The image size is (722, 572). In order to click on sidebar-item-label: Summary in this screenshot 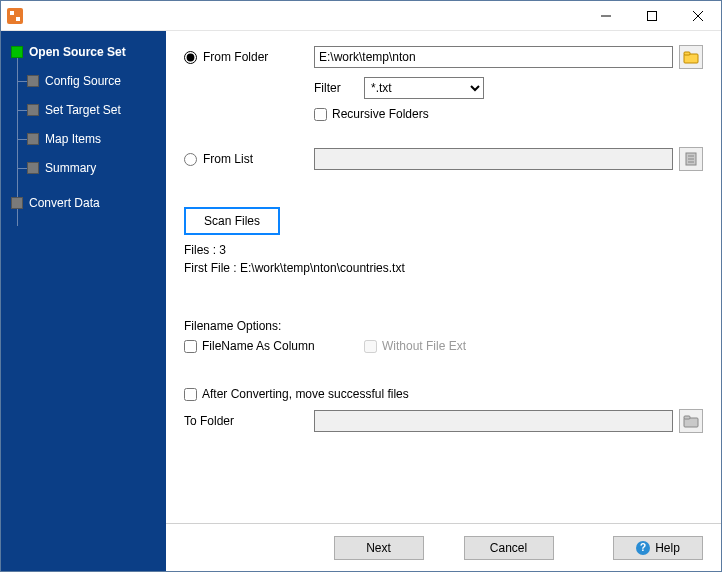, I will do `click(70, 168)`.